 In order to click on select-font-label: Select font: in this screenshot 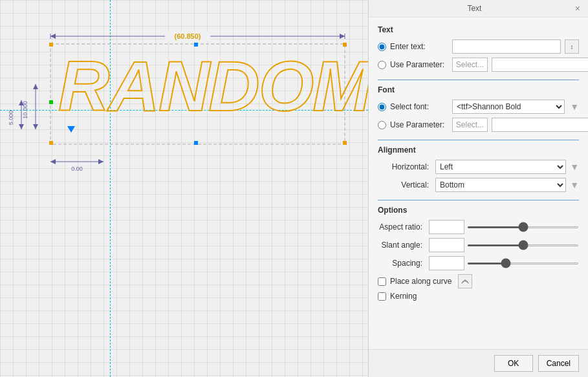, I will do `click(419, 107)`.